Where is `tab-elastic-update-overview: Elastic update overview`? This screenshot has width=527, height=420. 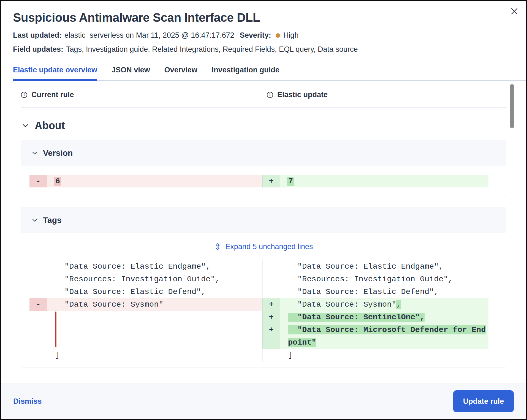 tab-elastic-update-overview: Elastic update overview is located at coordinates (55, 73).